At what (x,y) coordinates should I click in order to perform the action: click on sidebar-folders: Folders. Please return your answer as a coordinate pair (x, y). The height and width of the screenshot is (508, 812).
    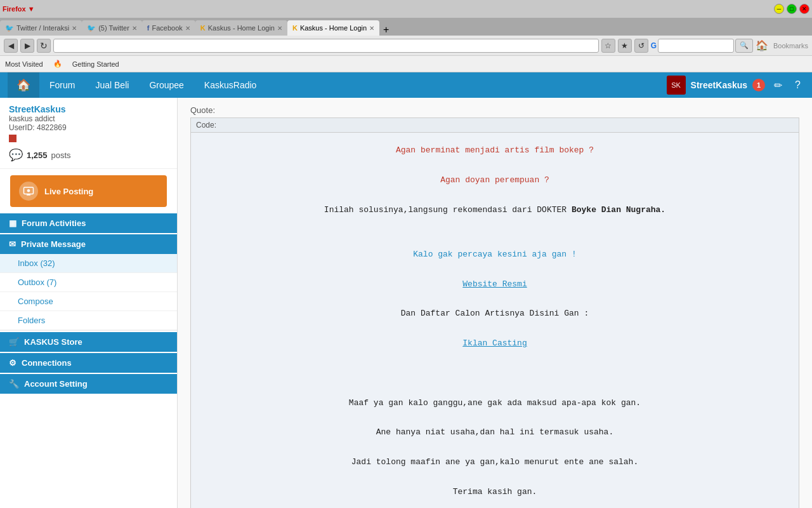
    Looking at the image, I should click on (89, 321).